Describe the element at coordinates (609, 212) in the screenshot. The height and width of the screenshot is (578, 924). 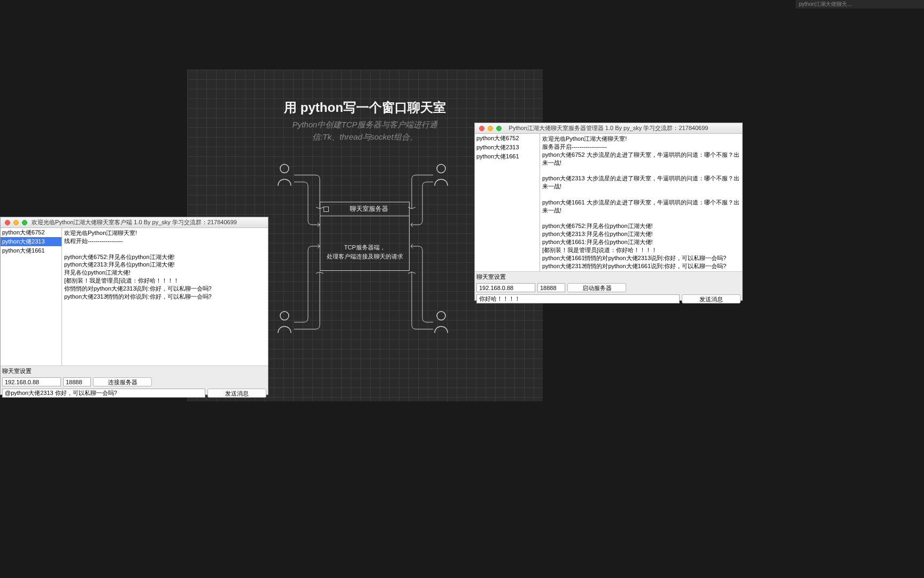
I see `server-window: Python江湖大佬聊天室服务器管理器 1.0 By py_sky 学习交流群：…` at that location.